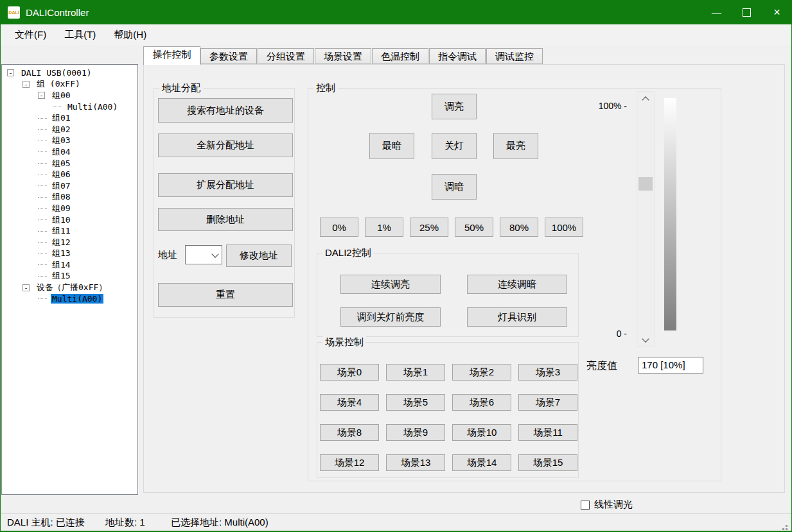 The width and height of the screenshot is (792, 532). What do you see at coordinates (454, 107) in the screenshot?
I see `dim-up-button: 调亮` at bounding box center [454, 107].